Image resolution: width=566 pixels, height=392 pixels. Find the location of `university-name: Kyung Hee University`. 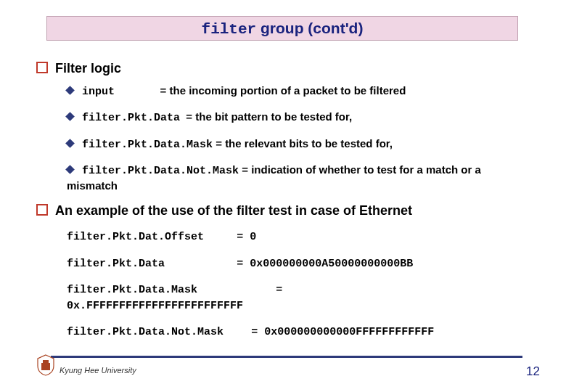

university-name: Kyung Hee University is located at coordinates (98, 370).